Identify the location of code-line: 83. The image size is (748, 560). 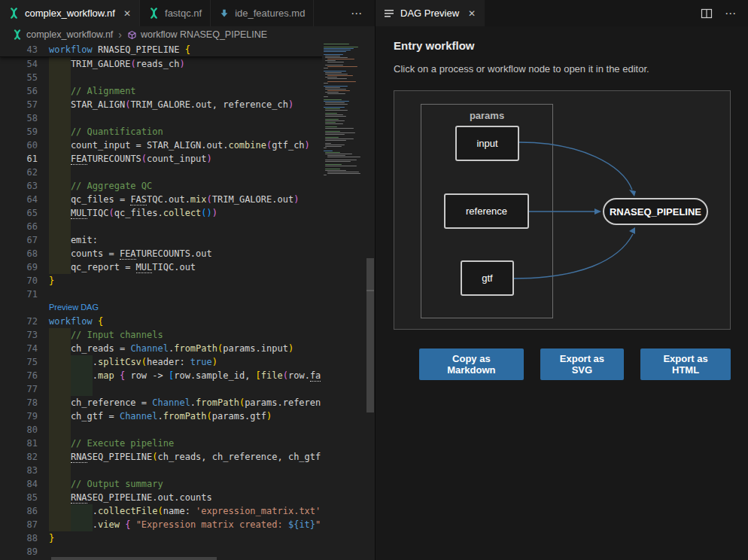
(187, 470).